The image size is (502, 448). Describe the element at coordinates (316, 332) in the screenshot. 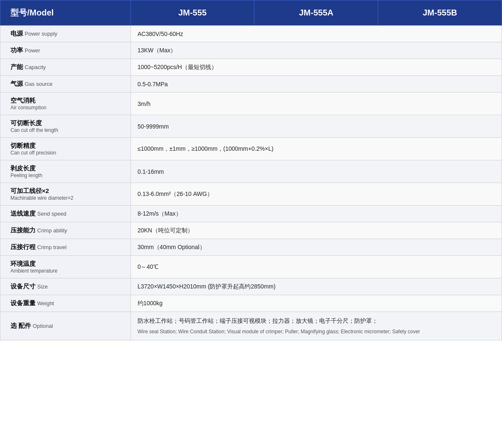

I see `optional-value-en: Wire seal Station; Wire Conduit Station;…` at that location.